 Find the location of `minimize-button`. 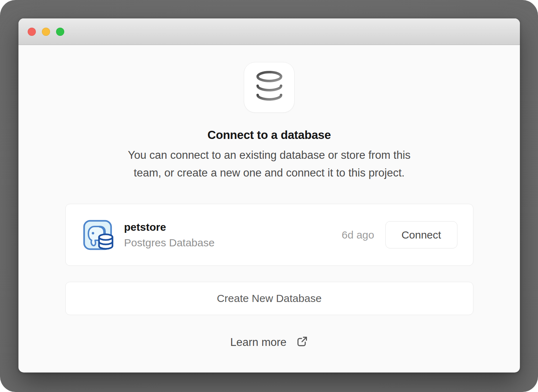

minimize-button is located at coordinates (46, 32).